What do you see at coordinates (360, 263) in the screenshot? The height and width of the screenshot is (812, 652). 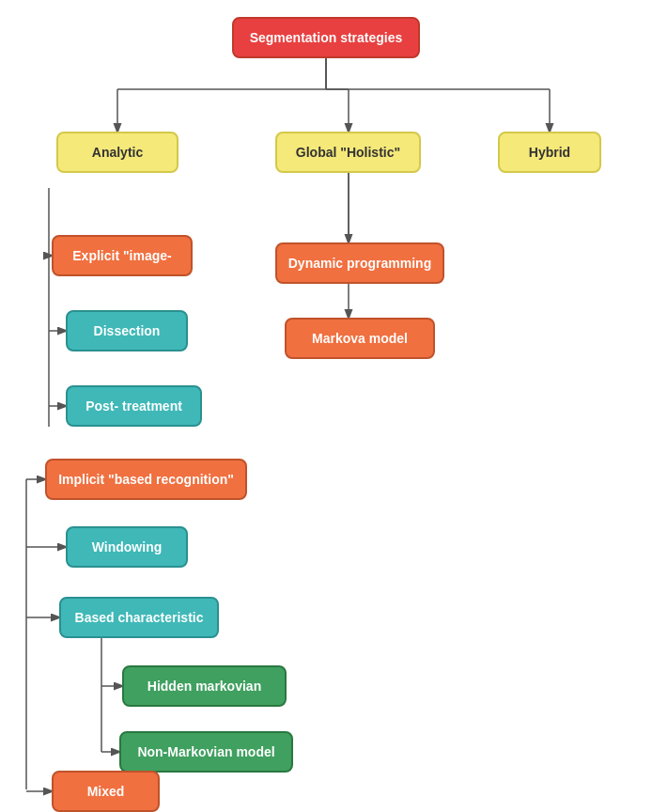 I see `dynamic-node: Dynamic programming` at bounding box center [360, 263].